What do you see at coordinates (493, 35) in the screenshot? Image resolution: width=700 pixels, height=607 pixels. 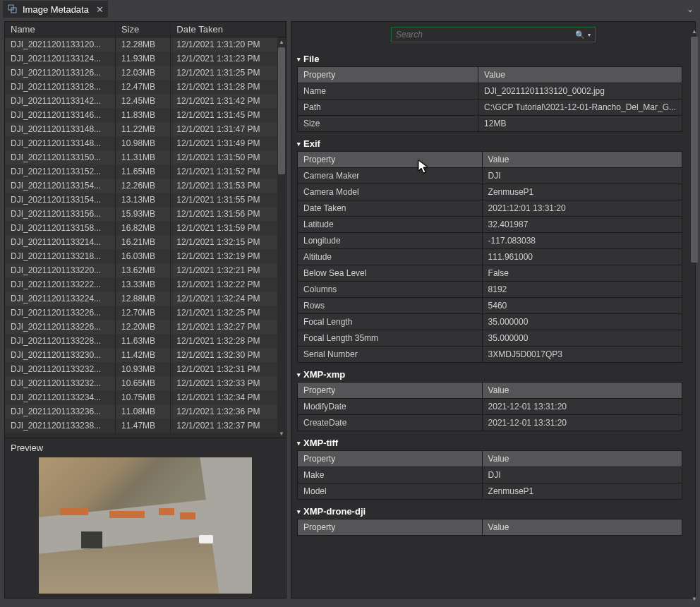 I see `search-box: 🔍 ▾` at bounding box center [493, 35].